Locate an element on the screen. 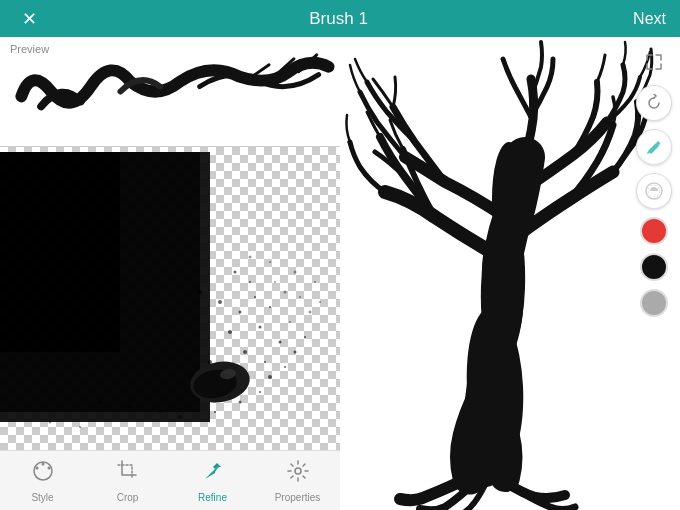 Image resolution: width=680 pixels, height=510 pixels. app-header: ✕ Brush 1 Next is located at coordinates (340, 18).